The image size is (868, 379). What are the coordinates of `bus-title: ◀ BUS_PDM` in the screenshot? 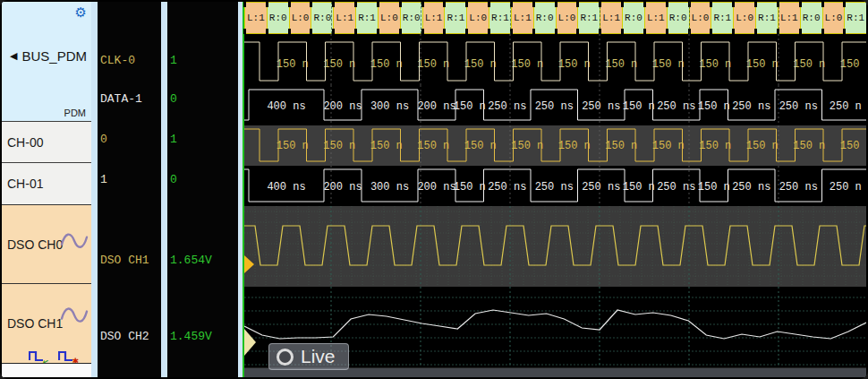 It's located at (48, 56).